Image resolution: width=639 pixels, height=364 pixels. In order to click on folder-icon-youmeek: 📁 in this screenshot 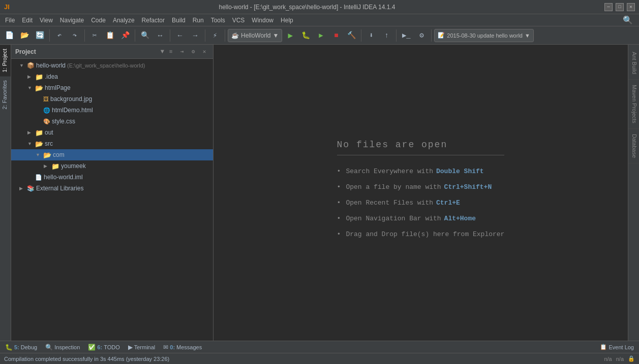, I will do `click(55, 167)`.